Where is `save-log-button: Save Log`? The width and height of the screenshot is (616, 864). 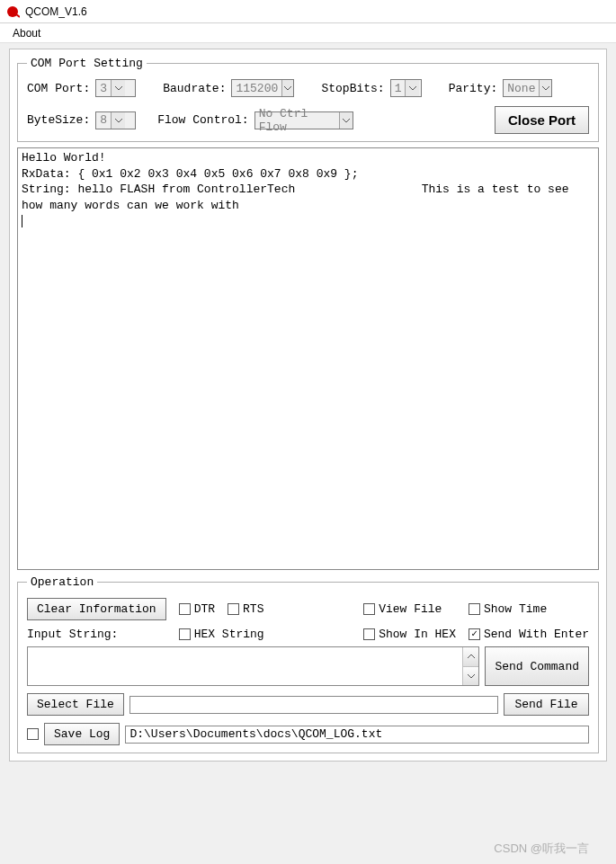
save-log-button: Save Log is located at coordinates (82, 734).